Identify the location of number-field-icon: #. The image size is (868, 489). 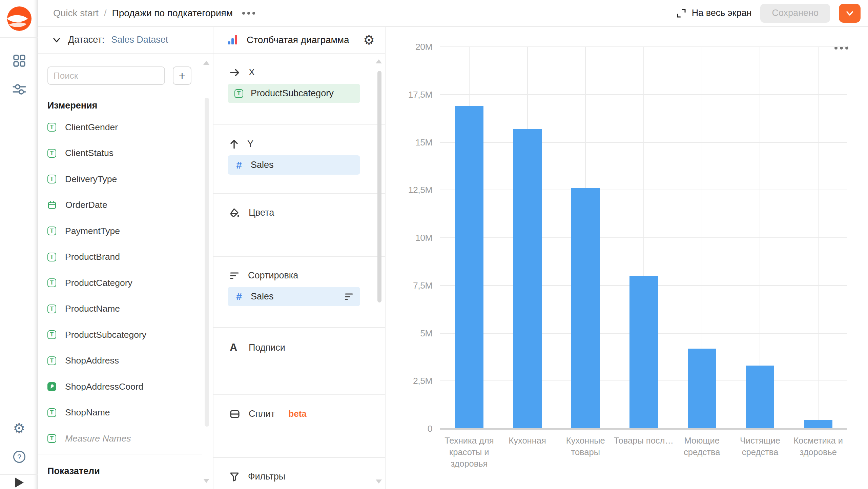
(239, 297).